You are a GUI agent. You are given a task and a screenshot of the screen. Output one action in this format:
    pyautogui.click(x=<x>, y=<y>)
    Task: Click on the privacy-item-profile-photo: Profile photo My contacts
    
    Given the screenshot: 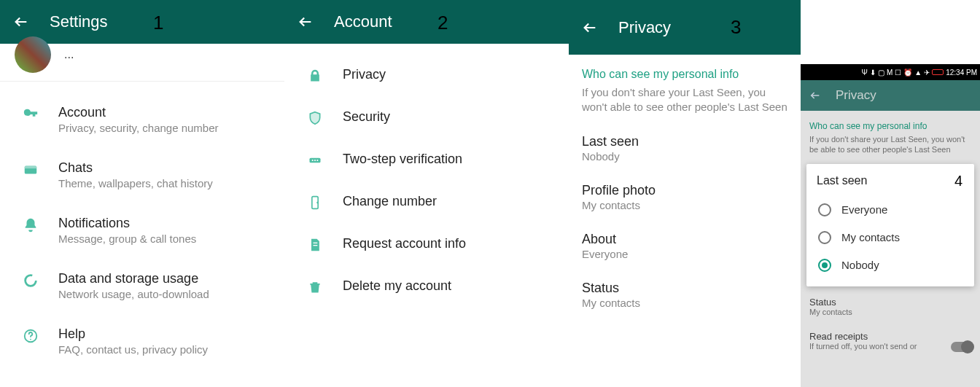 What is the action you would take?
    pyautogui.click(x=685, y=197)
    